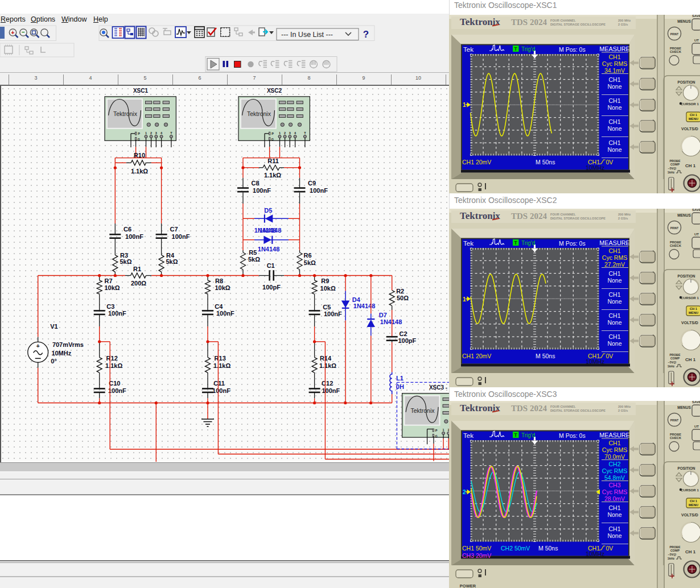 This screenshot has height=588, width=700. What do you see at coordinates (675, 358) in the screenshot?
I see `svg-text: COMP` at bounding box center [675, 358].